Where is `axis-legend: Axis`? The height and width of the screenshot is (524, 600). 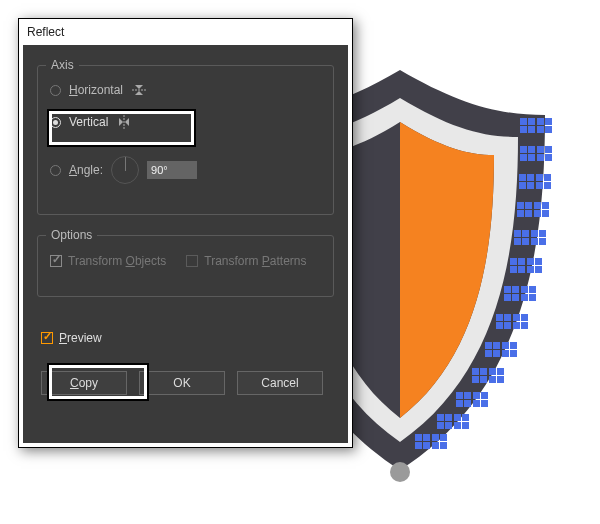
axis-legend: Axis is located at coordinates (62, 65).